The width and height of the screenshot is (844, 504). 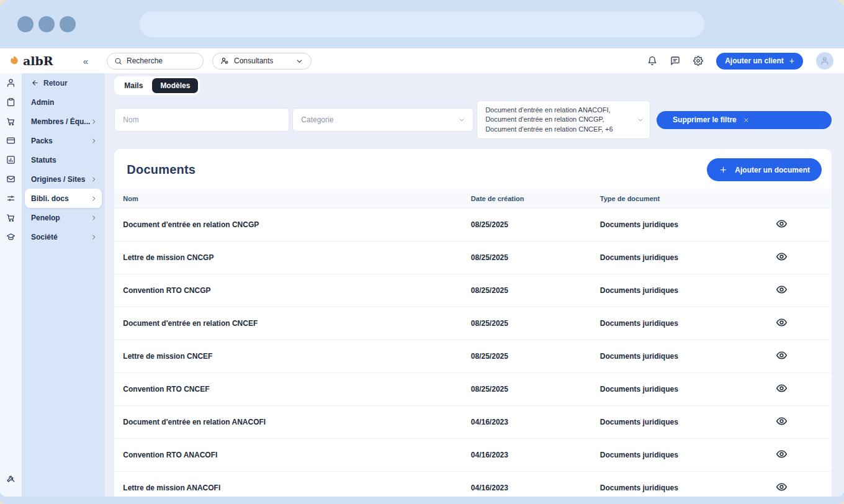 What do you see at coordinates (383, 120) in the screenshot?
I see `category-filter-select: Categorie` at bounding box center [383, 120].